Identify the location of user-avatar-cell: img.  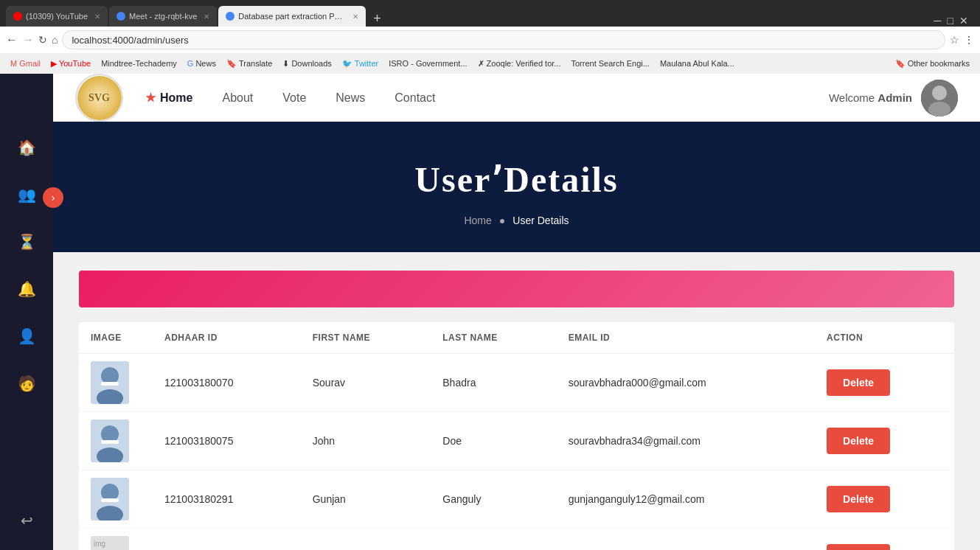
(116, 540).